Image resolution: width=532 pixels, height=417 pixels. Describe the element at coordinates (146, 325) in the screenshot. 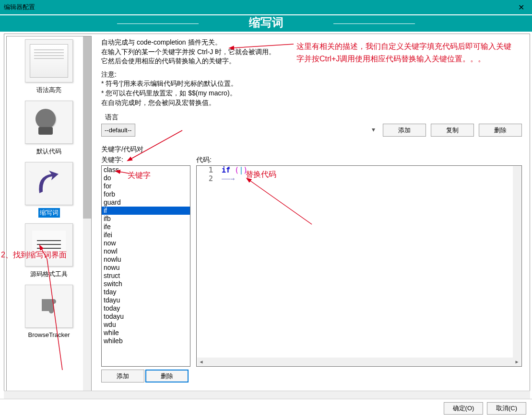

I see `keyword-list-item: wdu` at that location.